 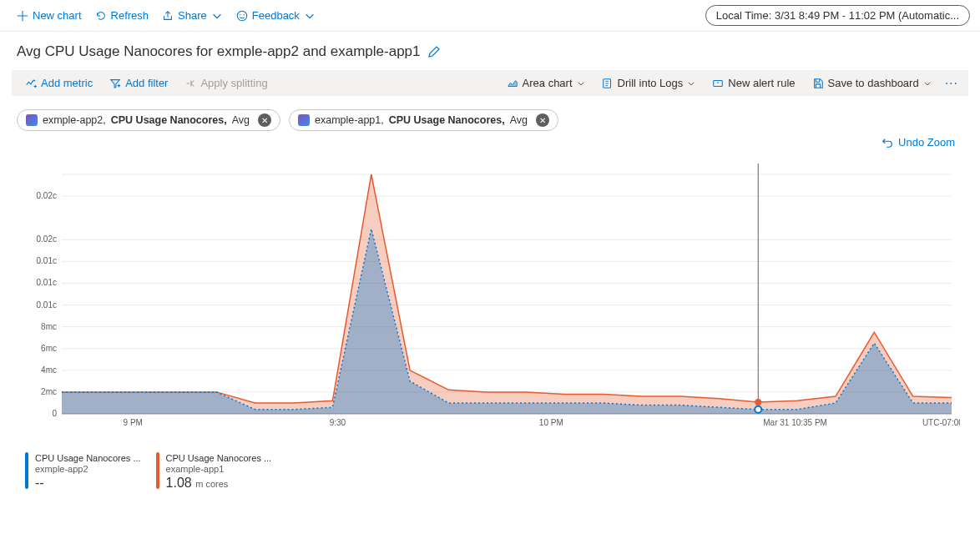 What do you see at coordinates (795, 422) in the screenshot?
I see `svg-text: Mar 31 10:35 PM` at bounding box center [795, 422].